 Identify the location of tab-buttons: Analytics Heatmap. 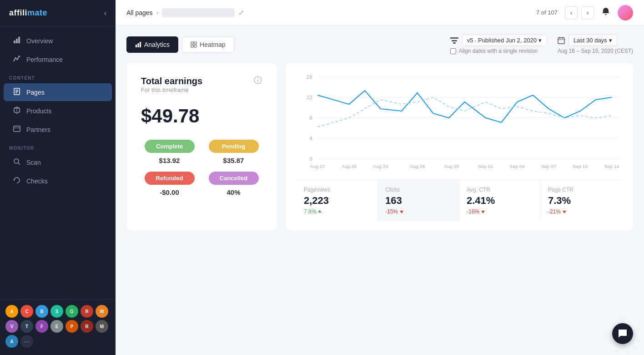
(180, 45).